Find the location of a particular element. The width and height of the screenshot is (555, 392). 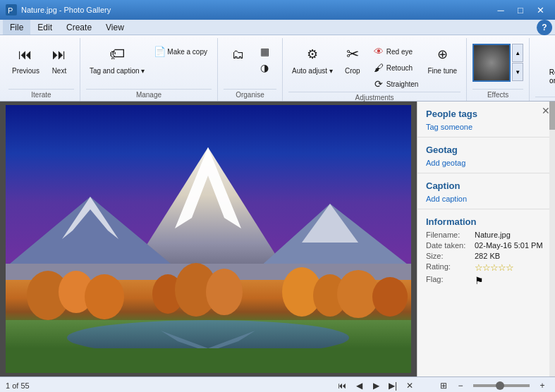

retouch-button: 🖌 Retouch is located at coordinates (396, 68).